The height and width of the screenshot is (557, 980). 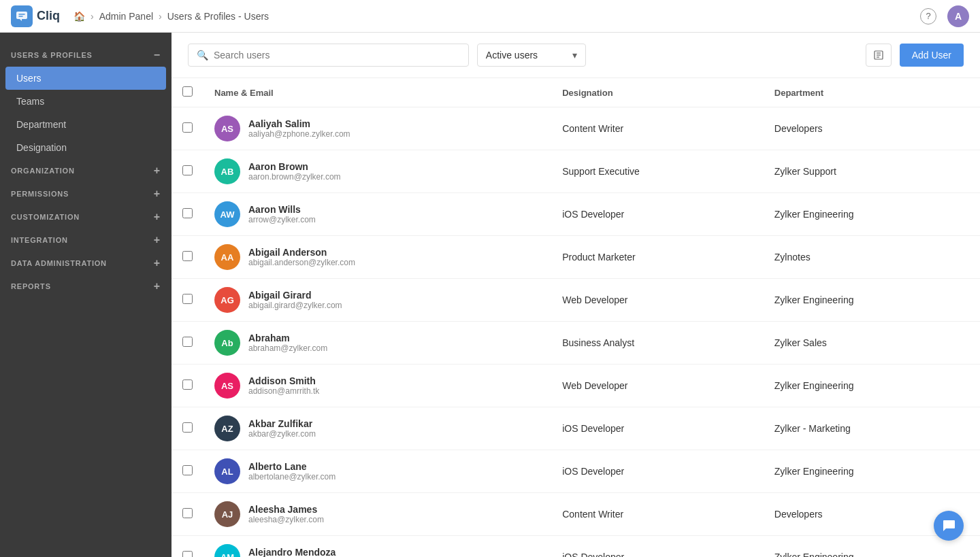 What do you see at coordinates (377, 171) in the screenshot?
I see `user-cell: AB Aaron Brown aaron.brown@zylker.com` at bounding box center [377, 171].